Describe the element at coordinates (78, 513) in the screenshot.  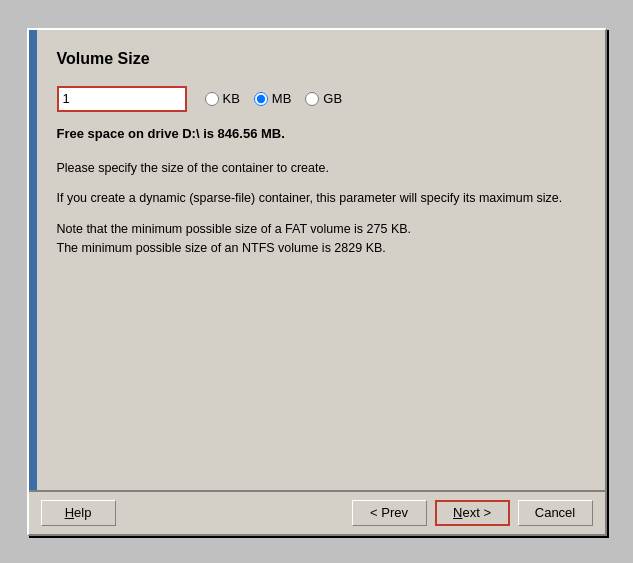
I see `help-button: Help` at that location.